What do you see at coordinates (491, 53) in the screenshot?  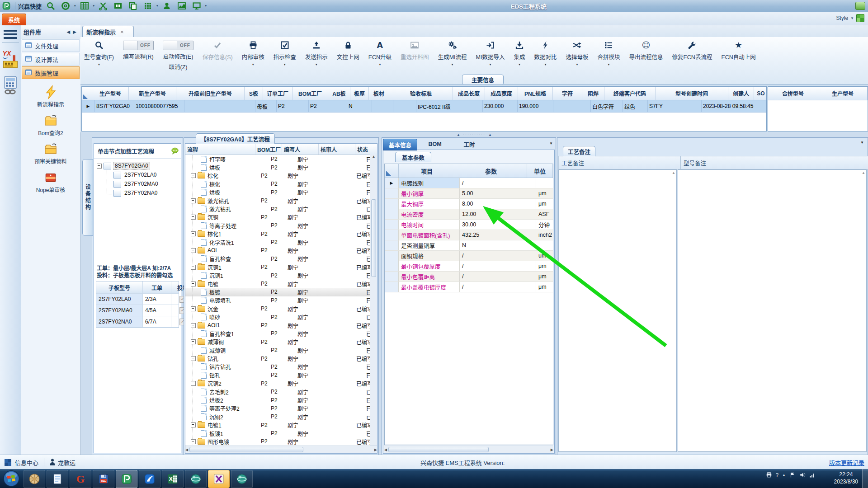 I see `ribbon-button-MI数据导入: MI数据导入▼` at bounding box center [491, 53].